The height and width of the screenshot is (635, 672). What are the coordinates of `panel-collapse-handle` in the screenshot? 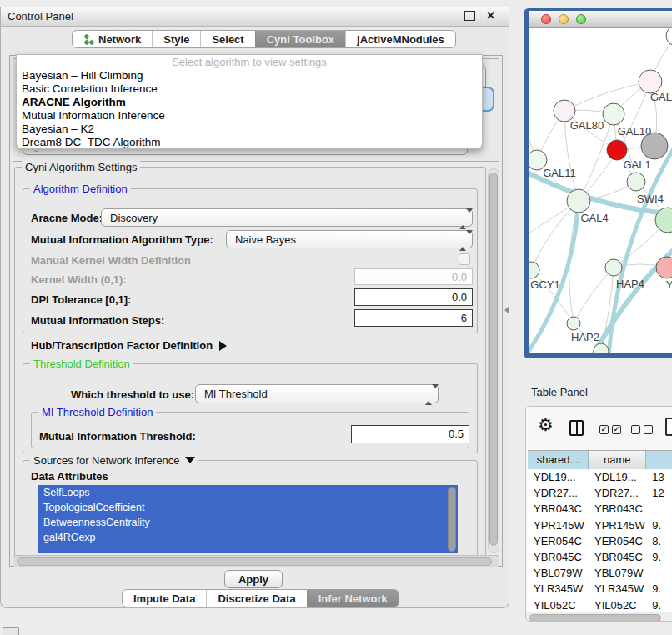 It's located at (507, 310).